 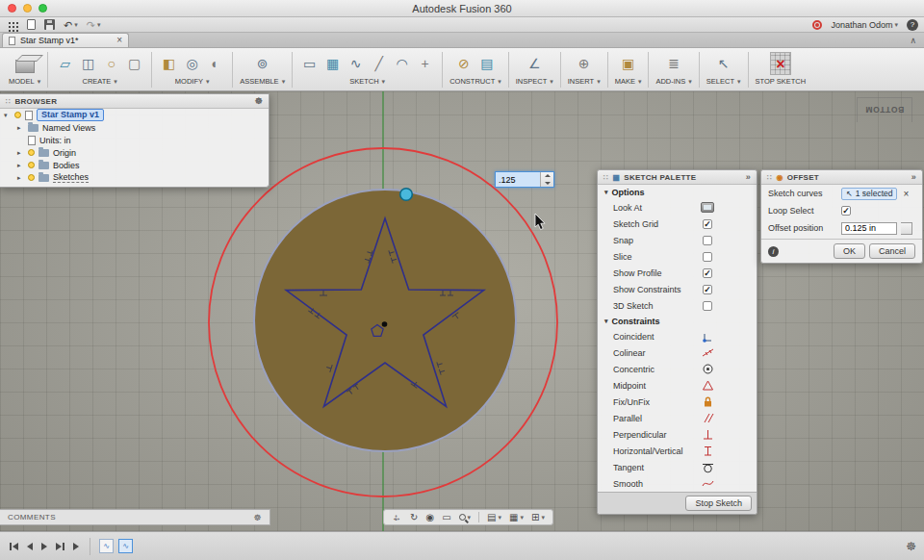 What do you see at coordinates (406, 194) in the screenshot?
I see `selected-sketch-point` at bounding box center [406, 194].